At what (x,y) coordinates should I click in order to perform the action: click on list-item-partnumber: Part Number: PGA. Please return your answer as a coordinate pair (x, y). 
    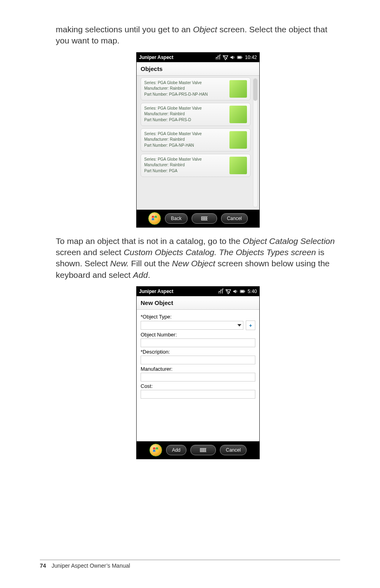
    Looking at the image, I should click on (185, 171).